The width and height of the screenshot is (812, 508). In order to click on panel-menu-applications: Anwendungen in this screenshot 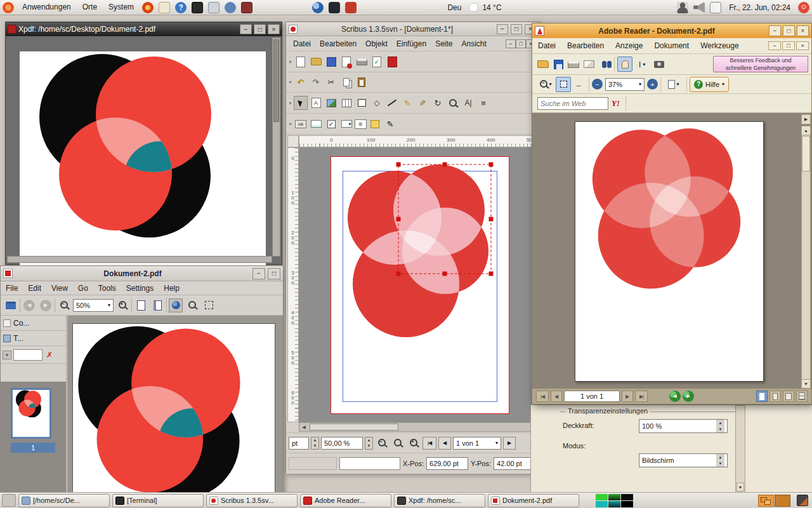, I will do `click(47, 8)`.